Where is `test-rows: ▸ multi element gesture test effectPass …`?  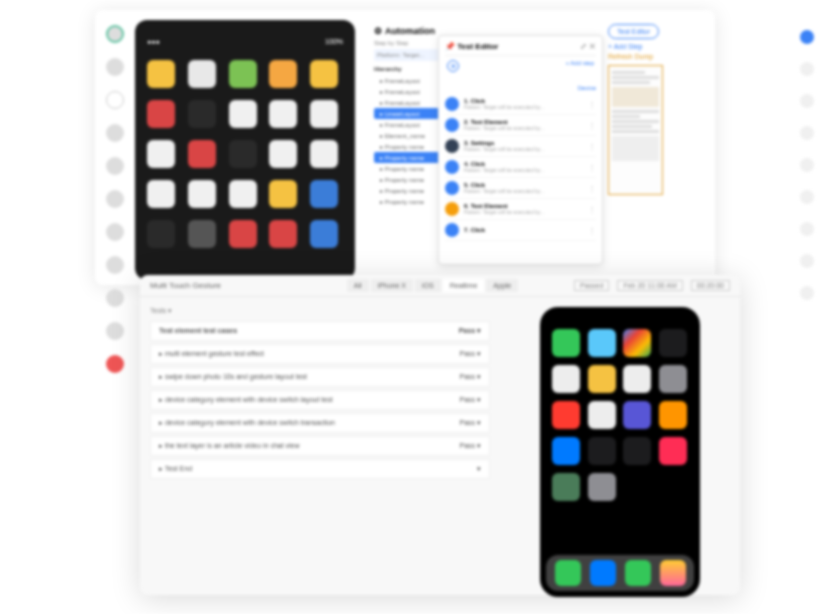
test-rows: ▸ multi element gesture test effectPass … is located at coordinates (320, 412).